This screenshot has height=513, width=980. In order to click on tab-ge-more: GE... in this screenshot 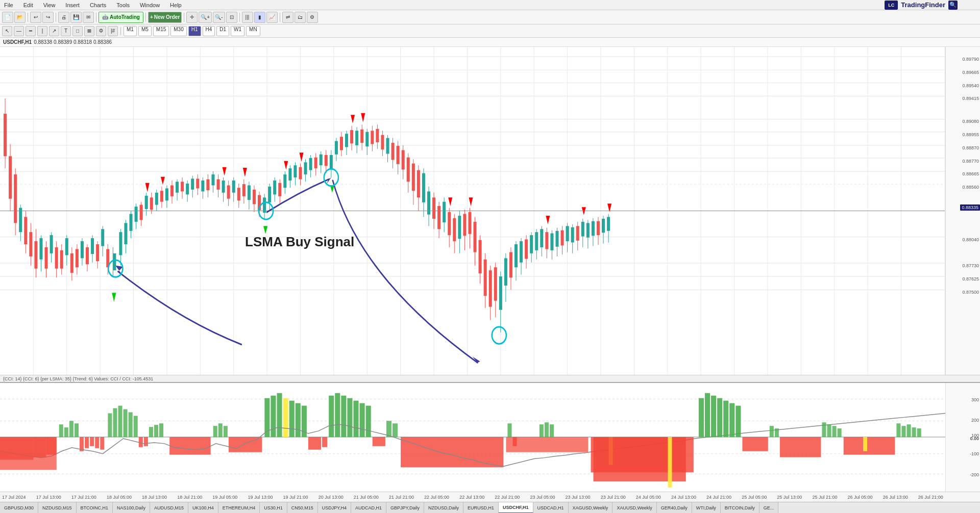, I will do `click(769, 508)`.